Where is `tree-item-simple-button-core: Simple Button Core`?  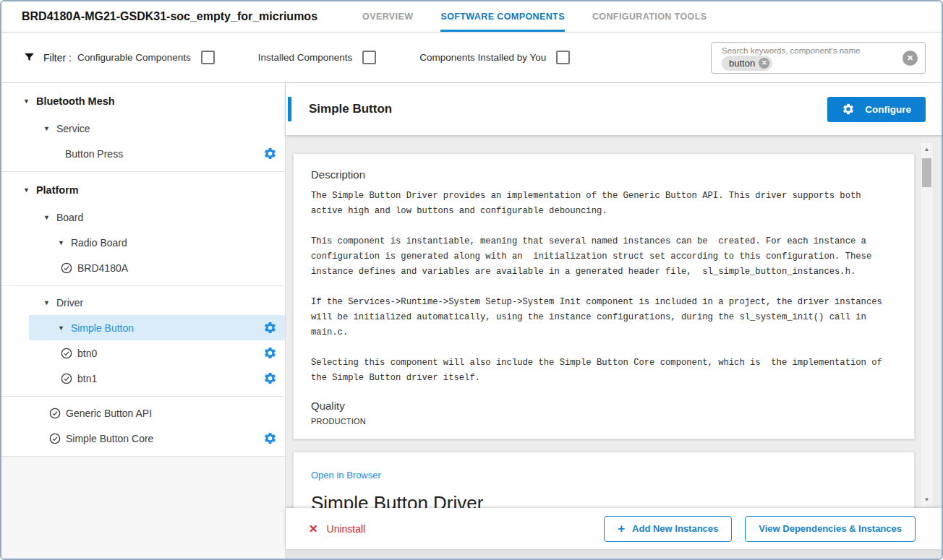
tree-item-simple-button-core: Simple Button Core is located at coordinates (143, 438).